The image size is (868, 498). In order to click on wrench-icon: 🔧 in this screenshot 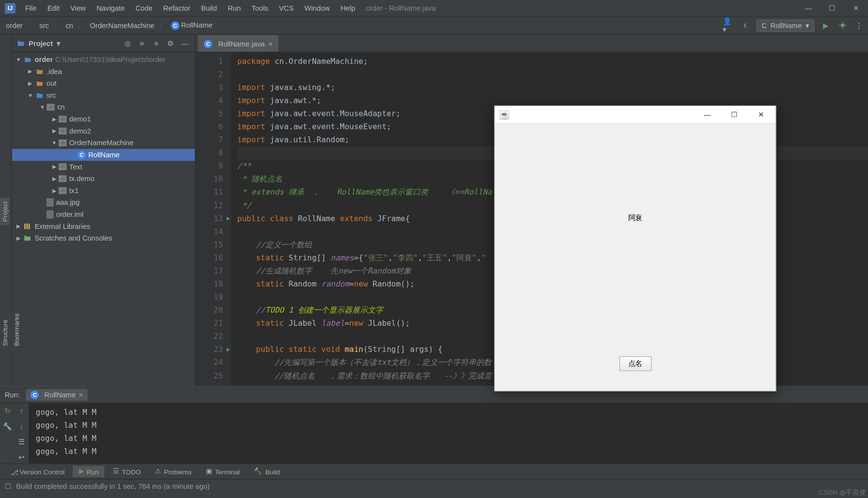, I will do `click(7, 426)`.